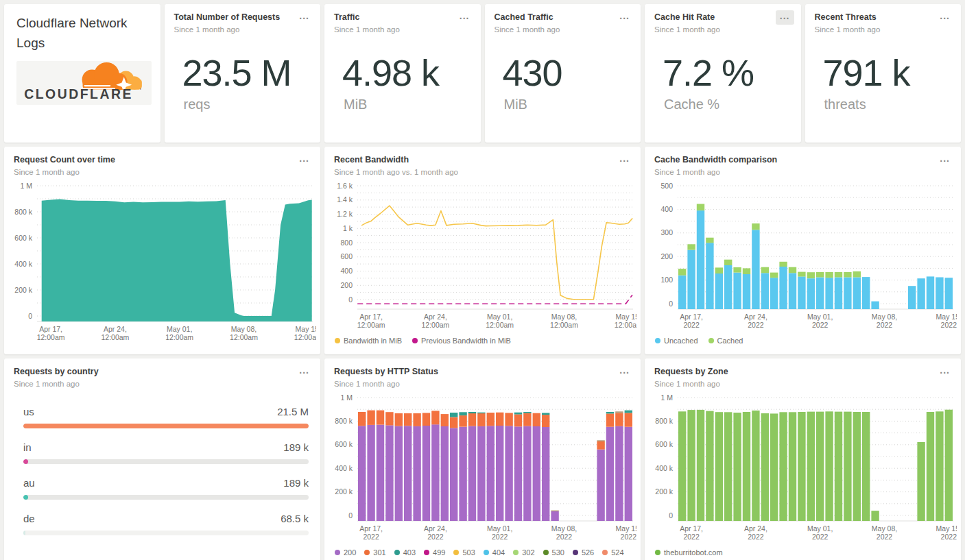 The image size is (965, 560). What do you see at coordinates (439, 552) in the screenshot?
I see `legend-label: 499` at bounding box center [439, 552].